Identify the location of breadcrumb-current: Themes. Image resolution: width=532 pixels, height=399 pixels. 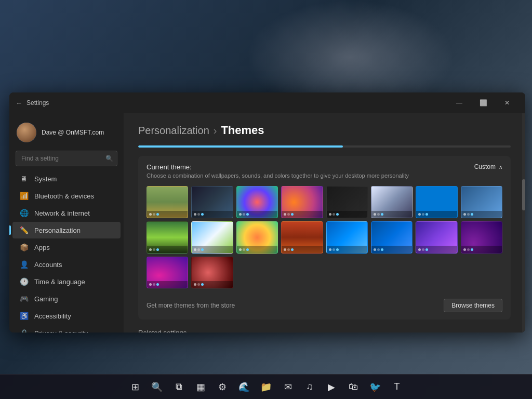
(242, 130).